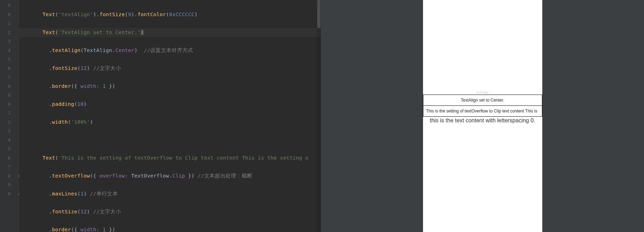  What do you see at coordinates (483, 108) in the screenshot?
I see `preview-content: textAlign TextAlign set to Center. This …` at bounding box center [483, 108].